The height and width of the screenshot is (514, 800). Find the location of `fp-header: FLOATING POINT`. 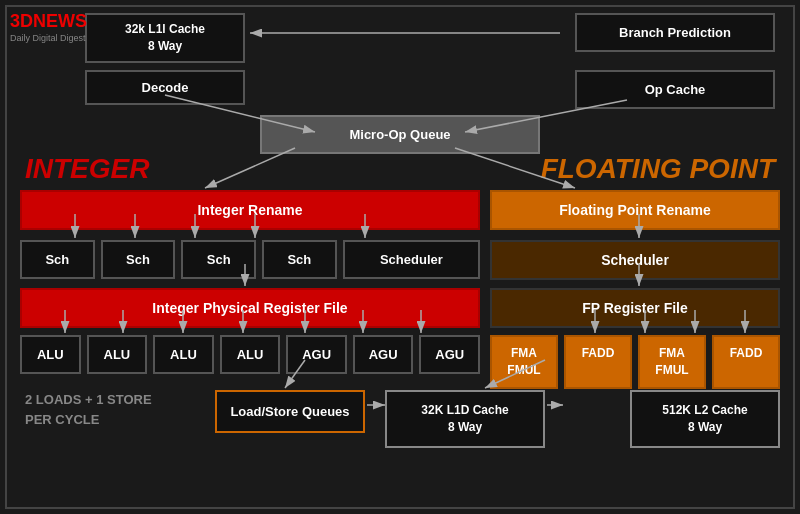

fp-header: FLOATING POINT is located at coordinates (658, 169).